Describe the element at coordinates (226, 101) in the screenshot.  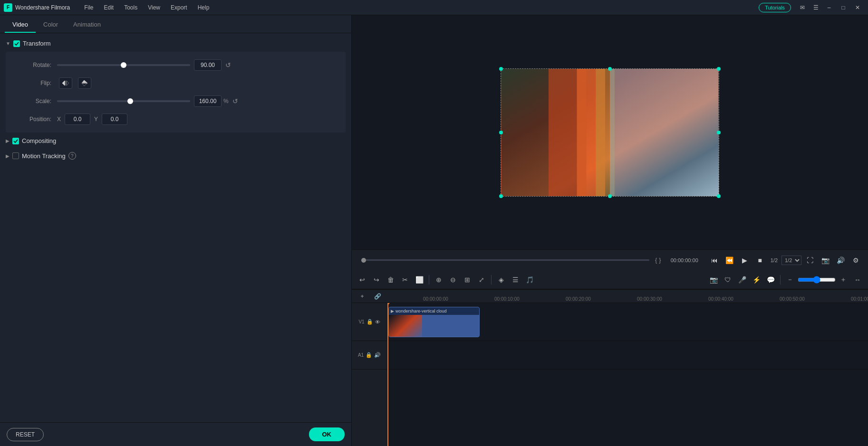
I see `scale-unit: %` at that location.